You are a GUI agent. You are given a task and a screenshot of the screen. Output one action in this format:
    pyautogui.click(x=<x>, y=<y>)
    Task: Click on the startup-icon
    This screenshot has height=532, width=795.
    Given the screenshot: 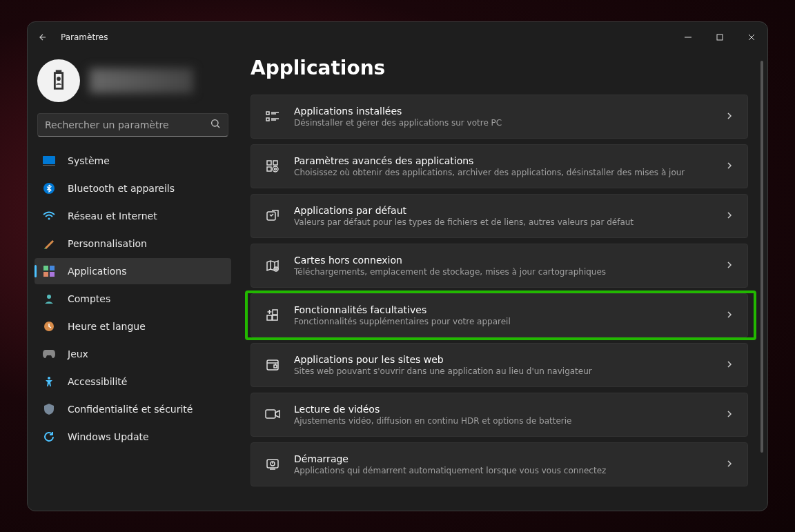 What is the action you would take?
    pyautogui.click(x=273, y=464)
    